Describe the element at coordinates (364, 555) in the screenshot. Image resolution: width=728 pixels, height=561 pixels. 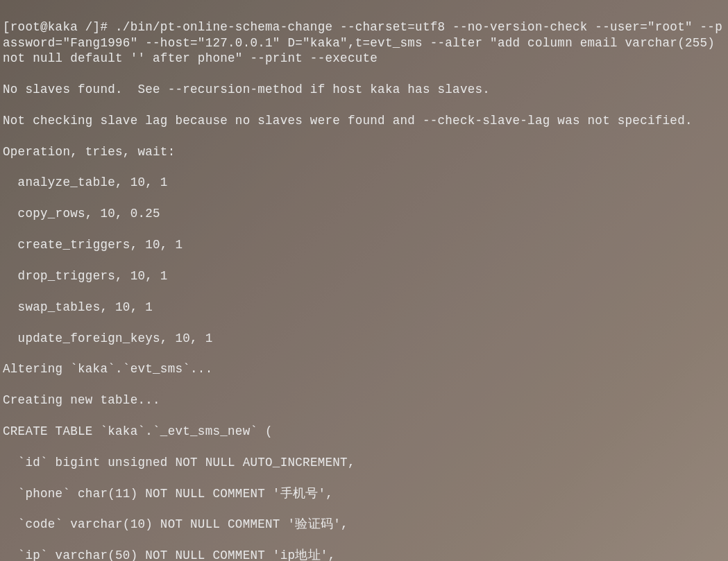
I see `terminal-line: `ip` varchar(50) NOT NULL COMMENT 'ip地址'…` at that location.